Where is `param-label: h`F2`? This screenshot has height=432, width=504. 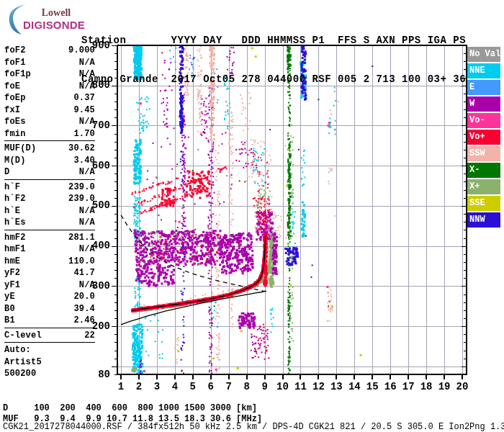 param-label: h`F2 is located at coordinates (15, 199).